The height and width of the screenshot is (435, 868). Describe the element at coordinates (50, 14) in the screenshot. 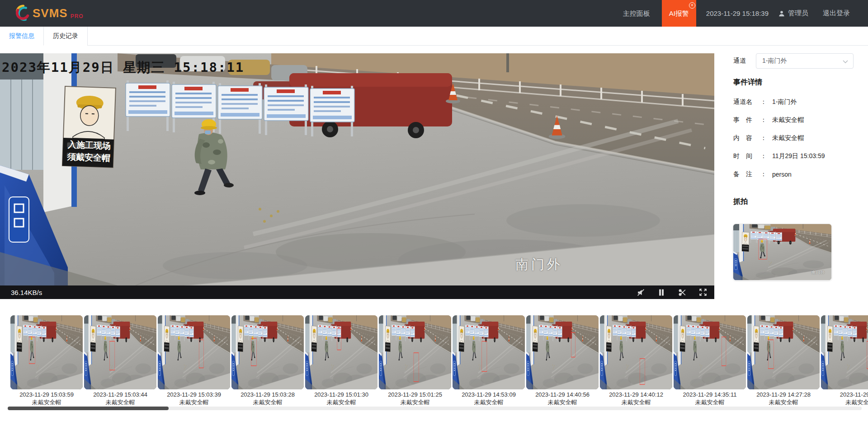

I see `logo-text: SVMS` at that location.